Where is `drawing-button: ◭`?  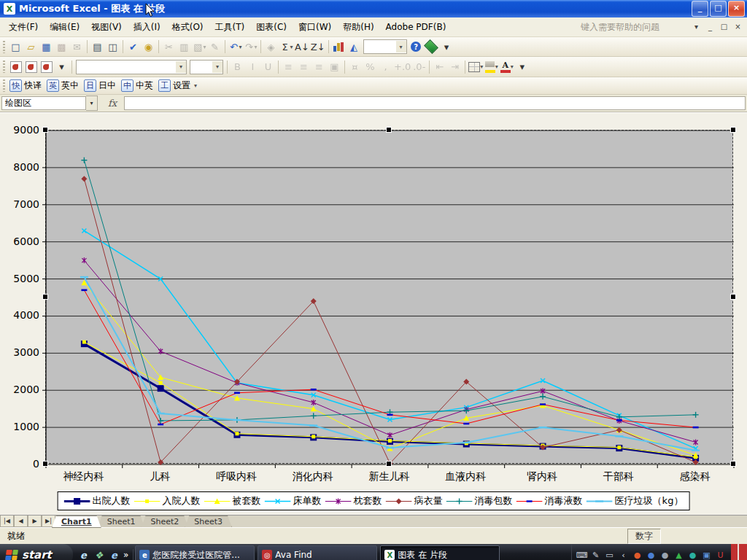
drawing-button: ◭ is located at coordinates (355, 47).